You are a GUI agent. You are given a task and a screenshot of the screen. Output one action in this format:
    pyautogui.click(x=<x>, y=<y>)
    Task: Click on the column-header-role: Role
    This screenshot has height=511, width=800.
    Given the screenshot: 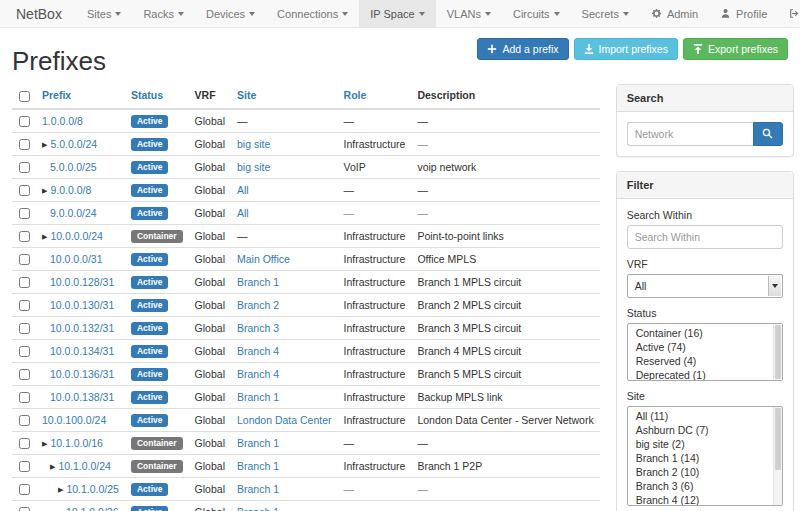 What is the action you would take?
    pyautogui.click(x=375, y=96)
    